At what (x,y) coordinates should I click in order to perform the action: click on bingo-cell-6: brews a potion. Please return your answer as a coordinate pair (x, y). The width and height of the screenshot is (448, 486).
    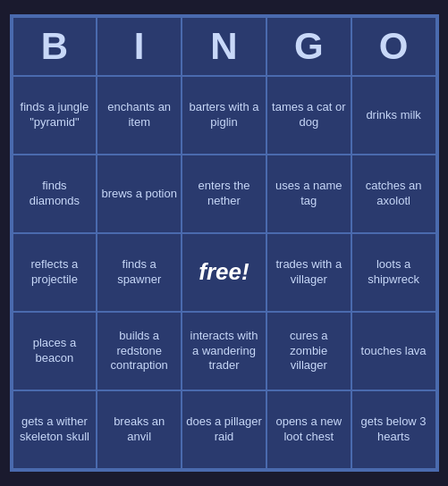
    Looking at the image, I should click on (139, 194).